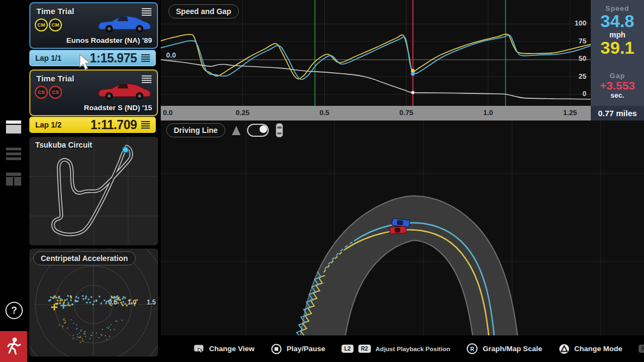 This screenshot has width=644, height=362. Describe the element at coordinates (48, 125) in the screenshot. I see `lap-label: Lap 1/2` at that location.